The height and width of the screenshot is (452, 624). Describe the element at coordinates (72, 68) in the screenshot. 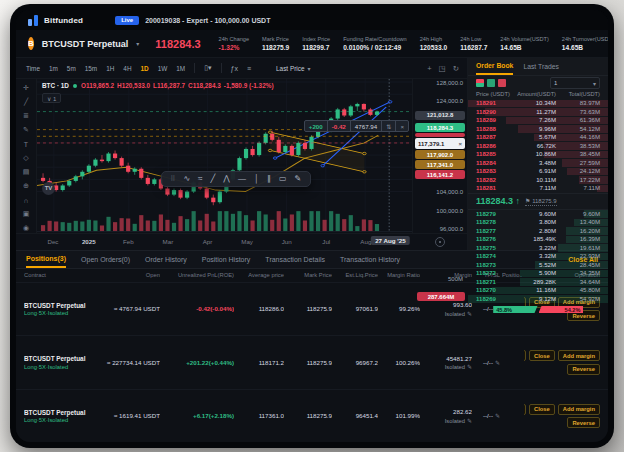

I see `timeframe-5m: 5m` at that location.